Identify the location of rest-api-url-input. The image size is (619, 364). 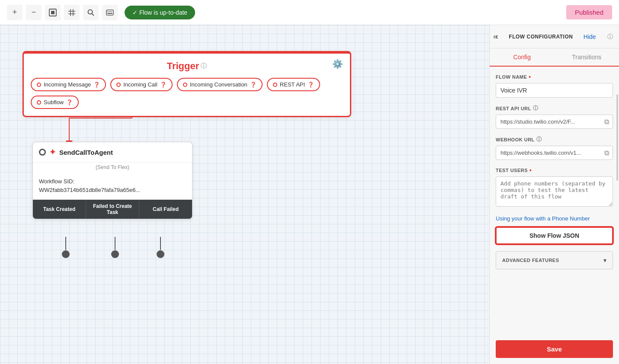
(548, 122).